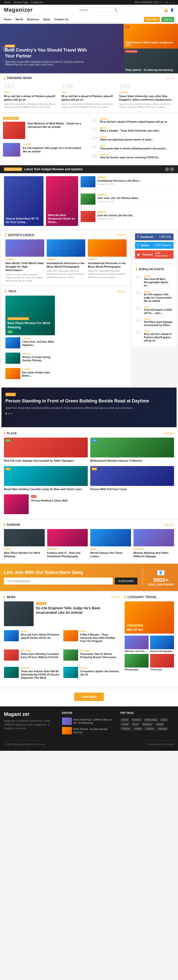  Describe the element at coordinates (94, 441) in the screenshot. I see `mn-c2-badge: 5.9` at that location.